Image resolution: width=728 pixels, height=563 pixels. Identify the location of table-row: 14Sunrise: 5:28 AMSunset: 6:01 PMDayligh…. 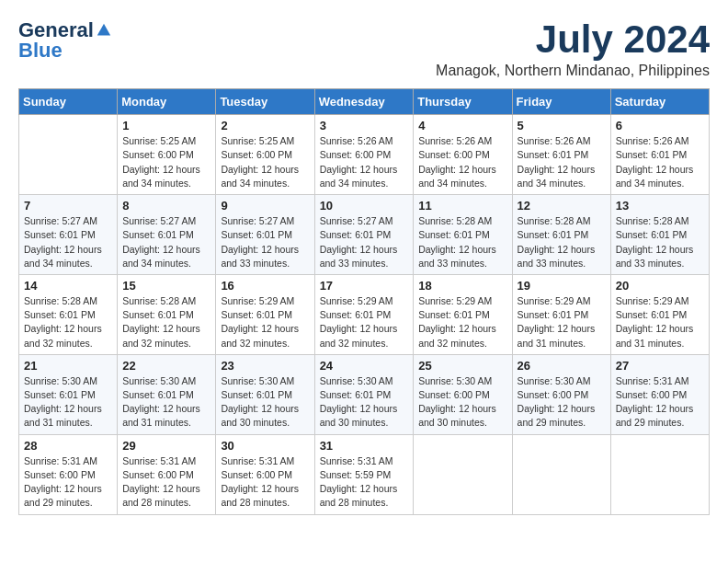
(68, 315).